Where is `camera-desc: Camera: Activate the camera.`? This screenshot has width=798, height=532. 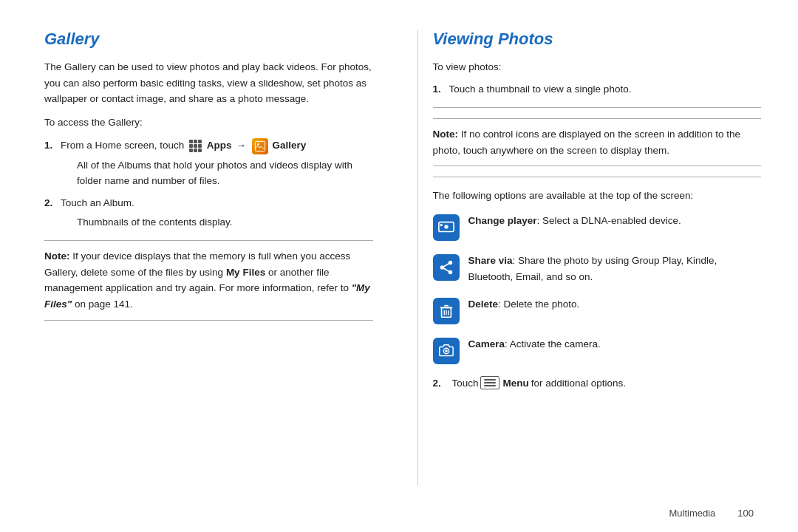 camera-desc: Camera: Activate the camera. is located at coordinates (535, 344).